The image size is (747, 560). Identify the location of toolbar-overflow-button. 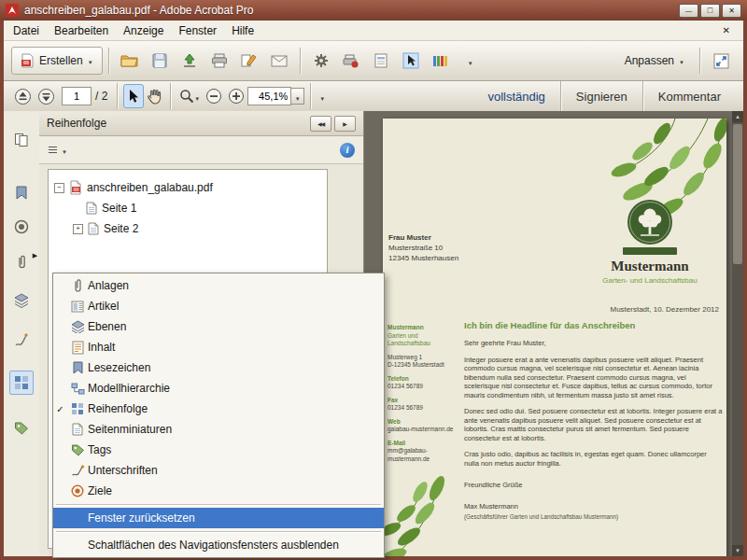
(471, 61).